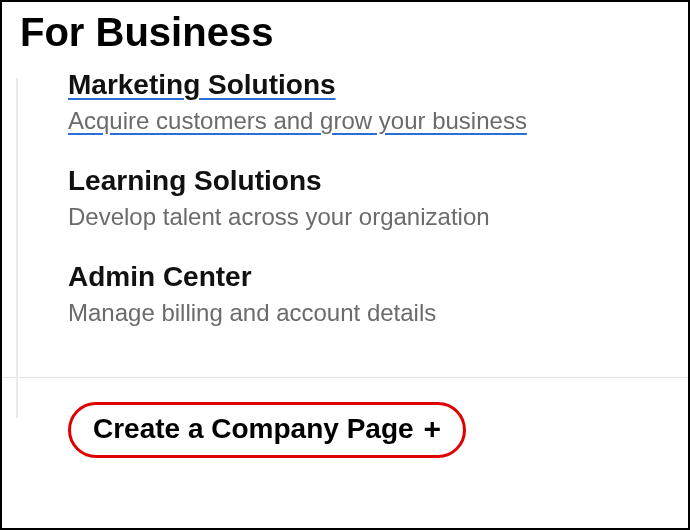 Image resolution: width=690 pixels, height=530 pixels. What do you see at coordinates (254, 429) in the screenshot?
I see `cta-label: Create a Company Page` at bounding box center [254, 429].